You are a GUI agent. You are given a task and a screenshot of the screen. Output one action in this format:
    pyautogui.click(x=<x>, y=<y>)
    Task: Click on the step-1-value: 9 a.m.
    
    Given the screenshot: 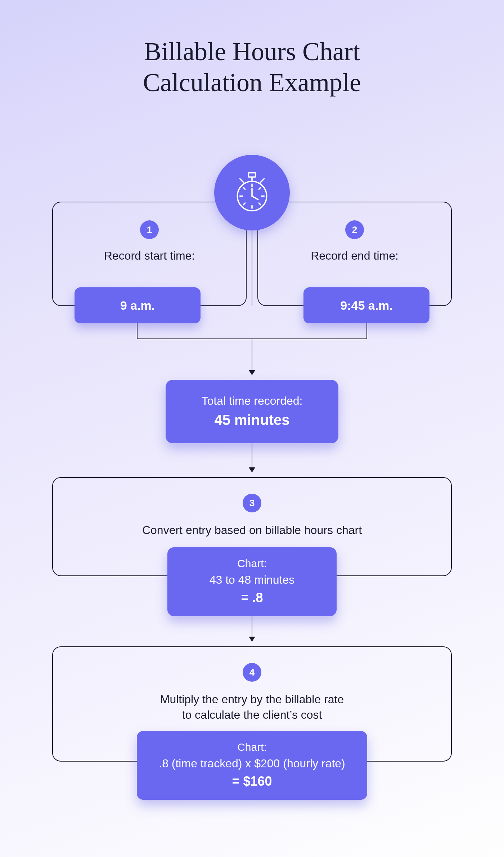 What is the action you would take?
    pyautogui.click(x=138, y=305)
    